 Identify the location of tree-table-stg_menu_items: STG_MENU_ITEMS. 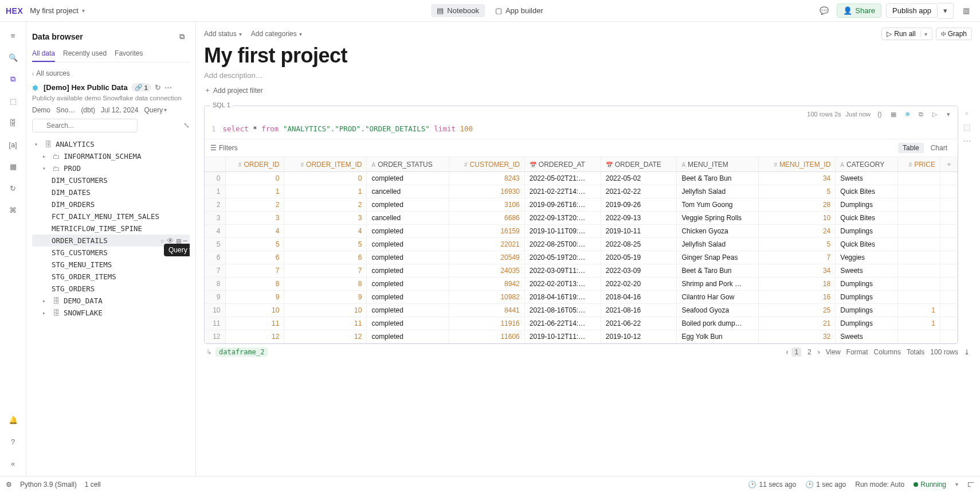
(111, 265).